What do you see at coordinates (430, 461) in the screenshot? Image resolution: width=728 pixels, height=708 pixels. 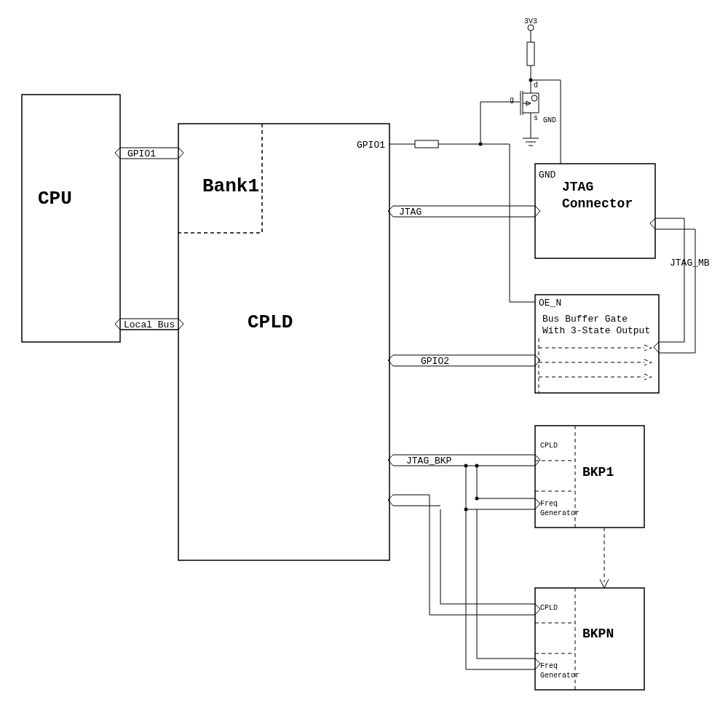 I see `jtagbkp-label: JTAG_BKP` at bounding box center [430, 461].